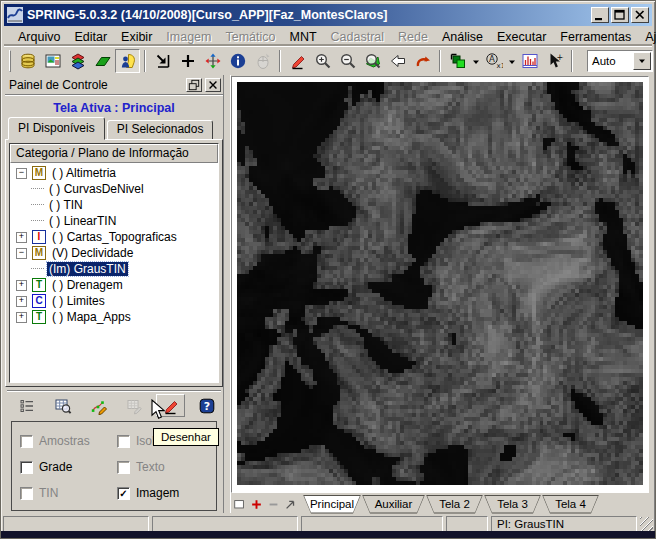 The width and height of the screenshot is (656, 539). Describe the element at coordinates (39, 37) in the screenshot. I see `menu-arquivo: Arquivo` at that location.